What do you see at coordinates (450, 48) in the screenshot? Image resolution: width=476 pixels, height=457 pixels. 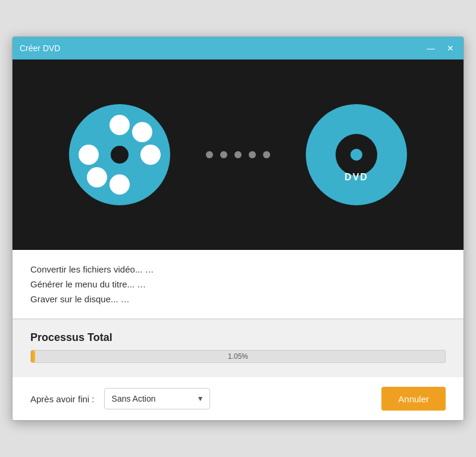 I see `close-button: ✕` at bounding box center [450, 48].